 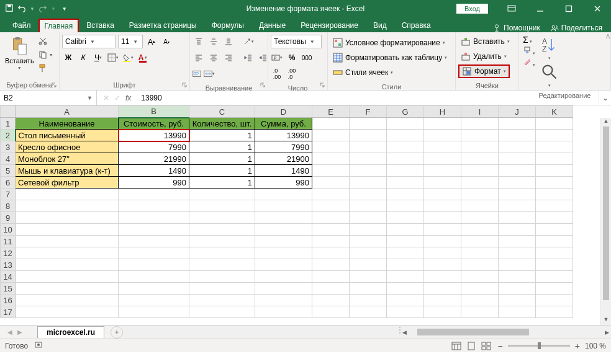 I want to click on cell: 7990, so click(x=284, y=148).